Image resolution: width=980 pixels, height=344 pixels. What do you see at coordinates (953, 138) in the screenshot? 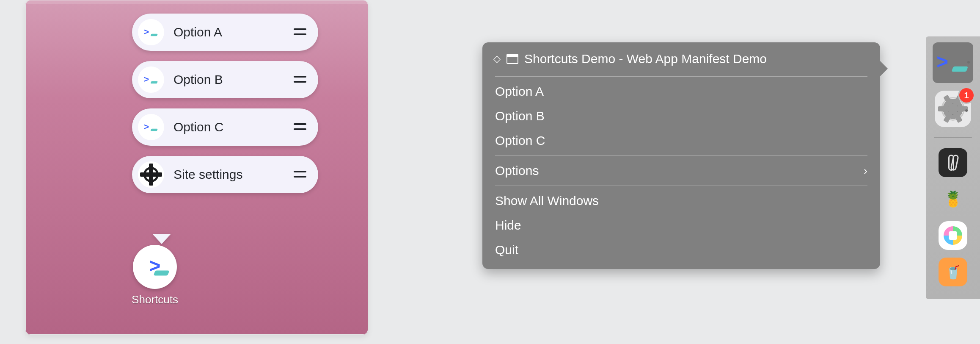
I see `dock-separator` at bounding box center [953, 138].